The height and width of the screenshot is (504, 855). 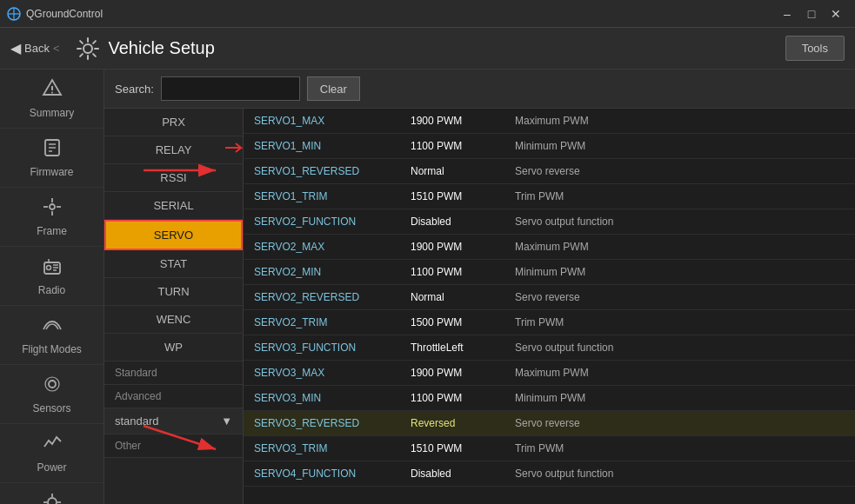 I want to click on param-desc-cell: Maximum PWM, so click(x=680, y=122).